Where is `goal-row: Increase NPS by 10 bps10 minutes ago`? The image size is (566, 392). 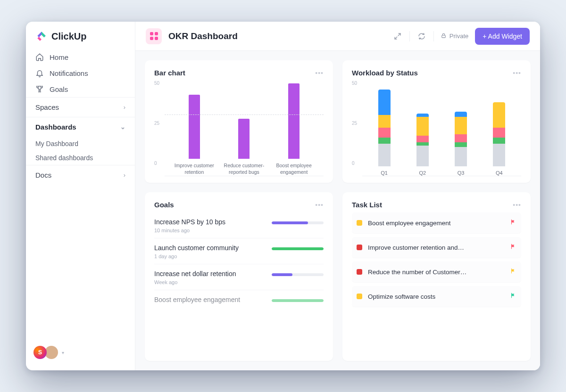 goal-row: Increase NPS by 10 bps10 minutes ago is located at coordinates (239, 225).